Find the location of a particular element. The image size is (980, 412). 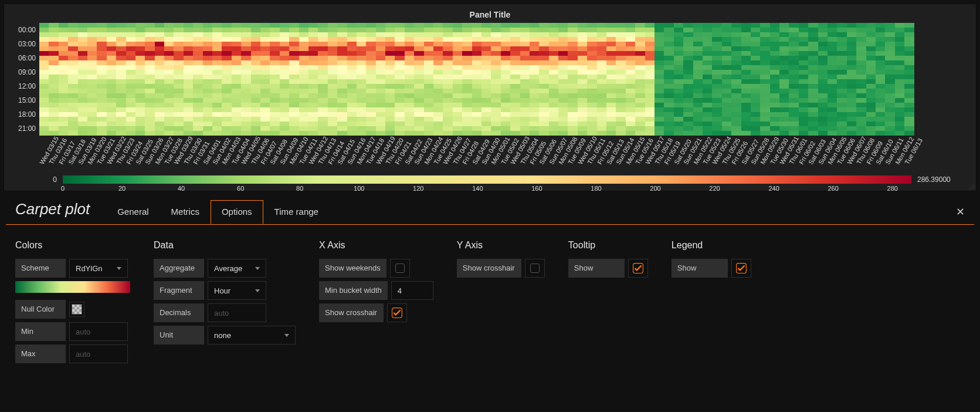

y-crosshair-label: Show crosshair is located at coordinates (489, 268).